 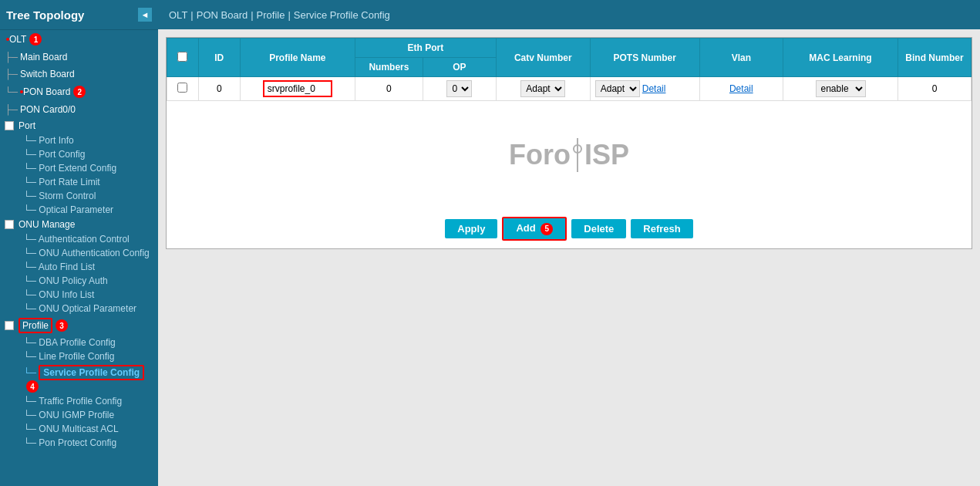 What do you see at coordinates (598, 228) in the screenshot?
I see `delete-button: Delete` at bounding box center [598, 228].